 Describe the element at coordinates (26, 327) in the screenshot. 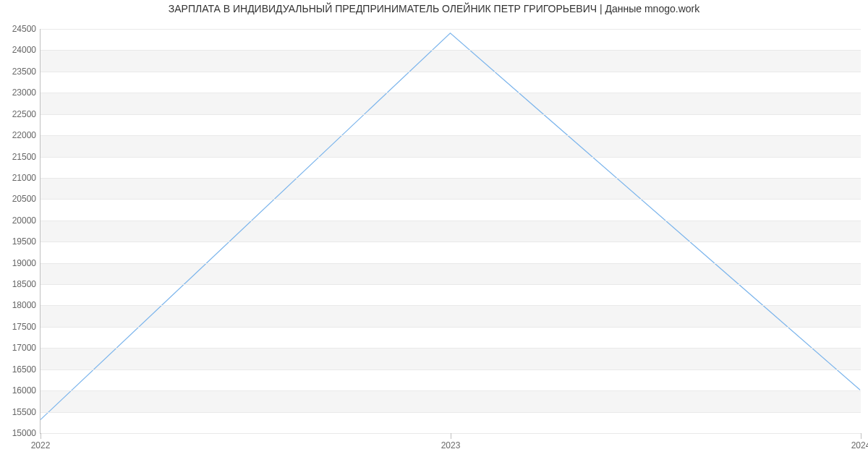

I see `y-tick-label: 17500` at that location.